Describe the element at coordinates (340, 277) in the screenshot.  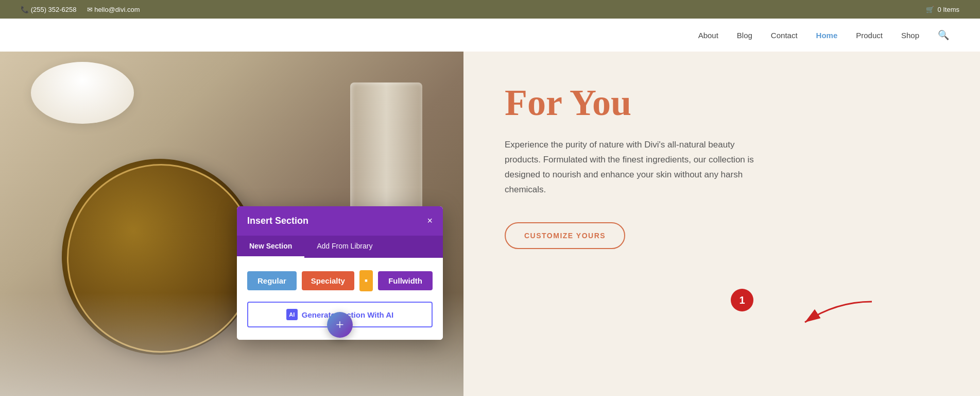
I see `insert-section-modal: Insert Section × New Section Add From Li…` at that location.